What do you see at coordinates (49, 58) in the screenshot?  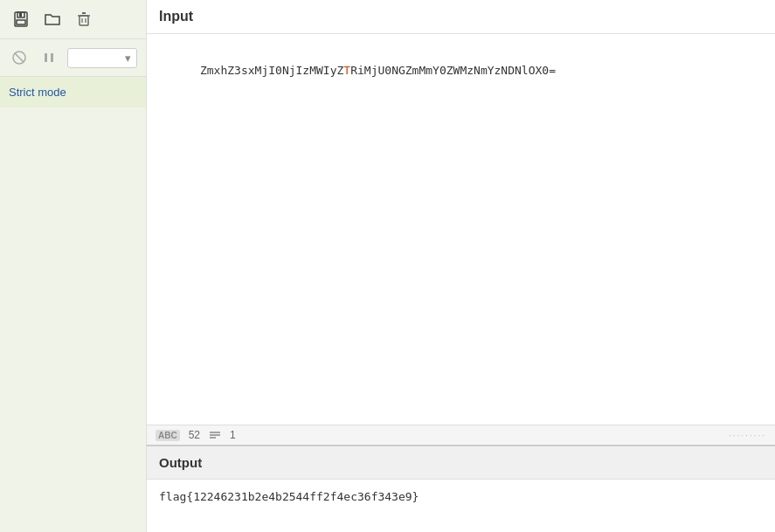 I see `pause-button` at bounding box center [49, 58].